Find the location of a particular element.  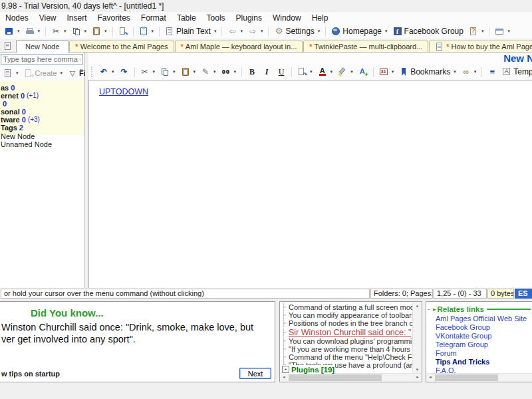

fontgrow-button is located at coordinates (363, 72).